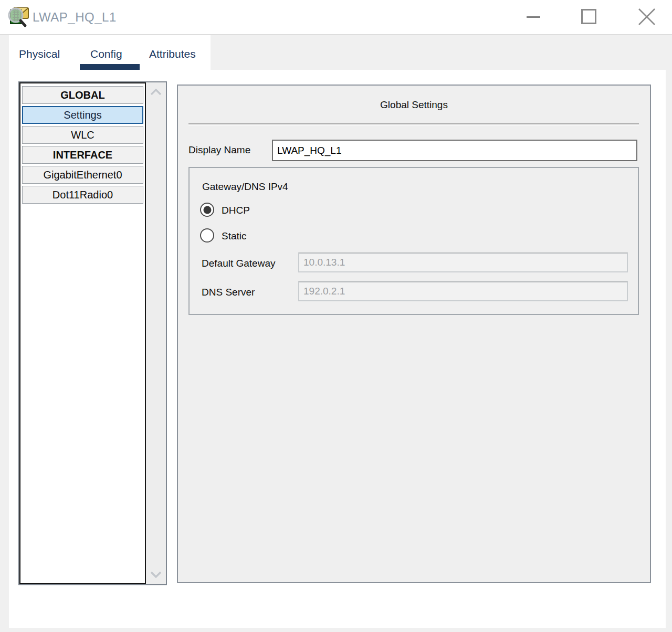 The width and height of the screenshot is (672, 632). Describe the element at coordinates (236, 210) in the screenshot. I see `dhcp-radio-label: DHCP` at that location.